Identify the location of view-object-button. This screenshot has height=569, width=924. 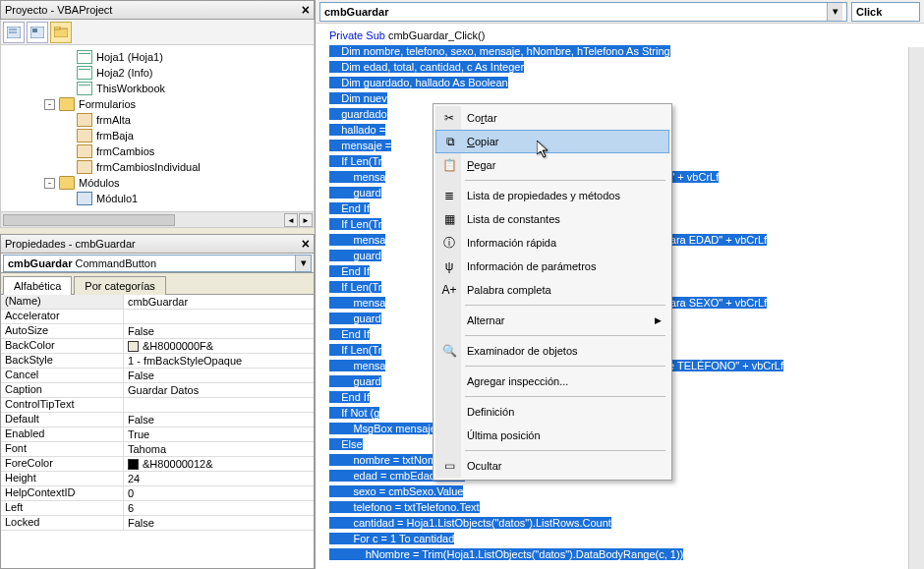
(37, 32).